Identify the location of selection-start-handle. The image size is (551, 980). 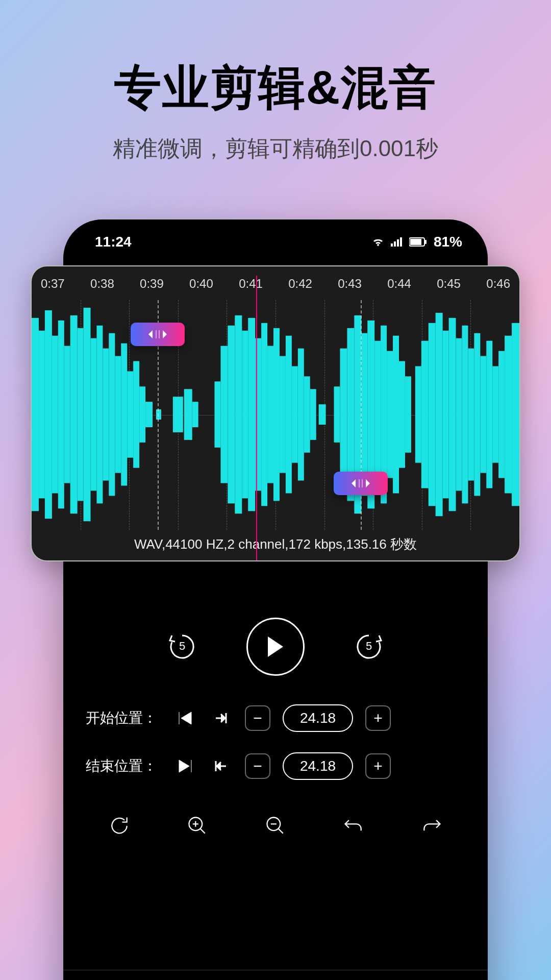
(158, 334).